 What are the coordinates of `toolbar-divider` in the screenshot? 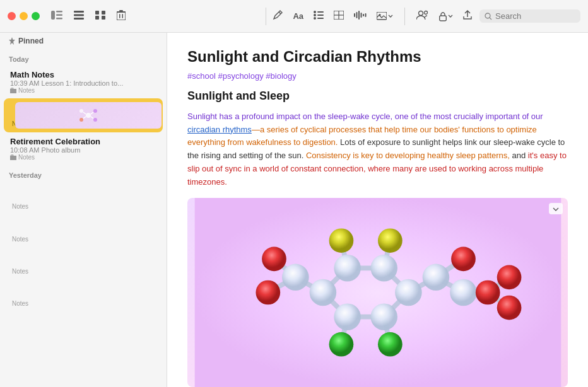 It's located at (266, 16).